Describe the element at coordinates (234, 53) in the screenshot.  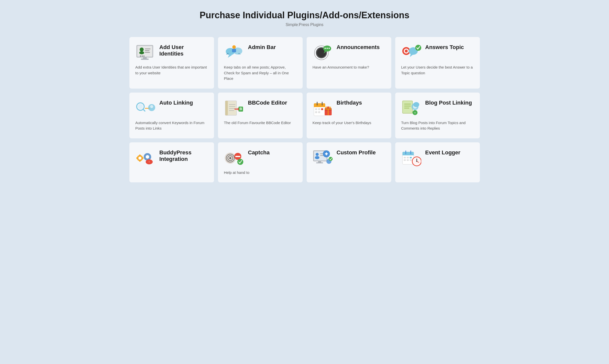
I see `admin-bar-icon` at that location.